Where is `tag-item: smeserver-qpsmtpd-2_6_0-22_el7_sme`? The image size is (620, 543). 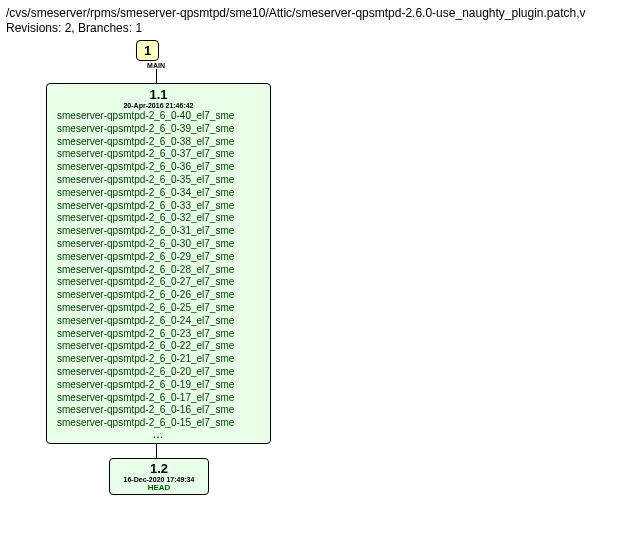 tag-item: smeserver-qpsmtpd-2_6_0-22_el7_sme is located at coordinates (158, 346).